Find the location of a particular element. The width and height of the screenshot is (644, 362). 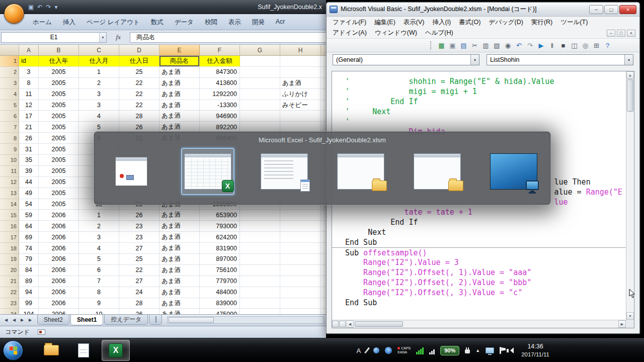

row-header-6: 6 is located at coordinates (10, 116).